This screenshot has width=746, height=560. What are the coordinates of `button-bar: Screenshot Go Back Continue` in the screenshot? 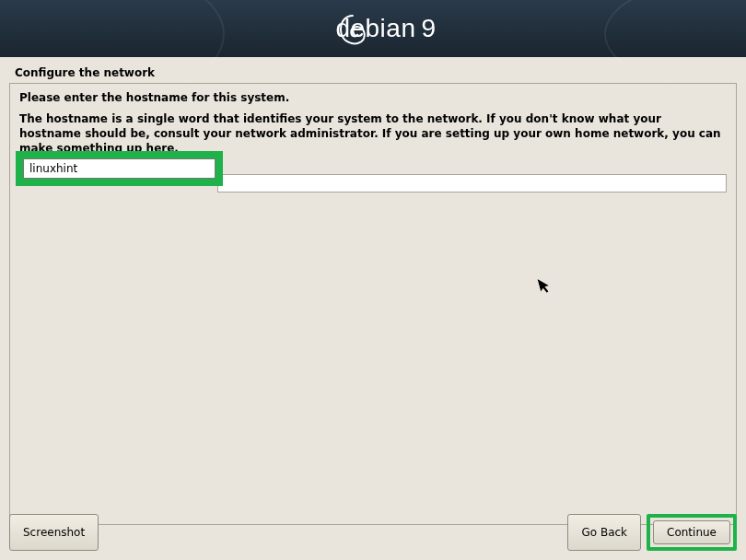 It's located at (373, 532).